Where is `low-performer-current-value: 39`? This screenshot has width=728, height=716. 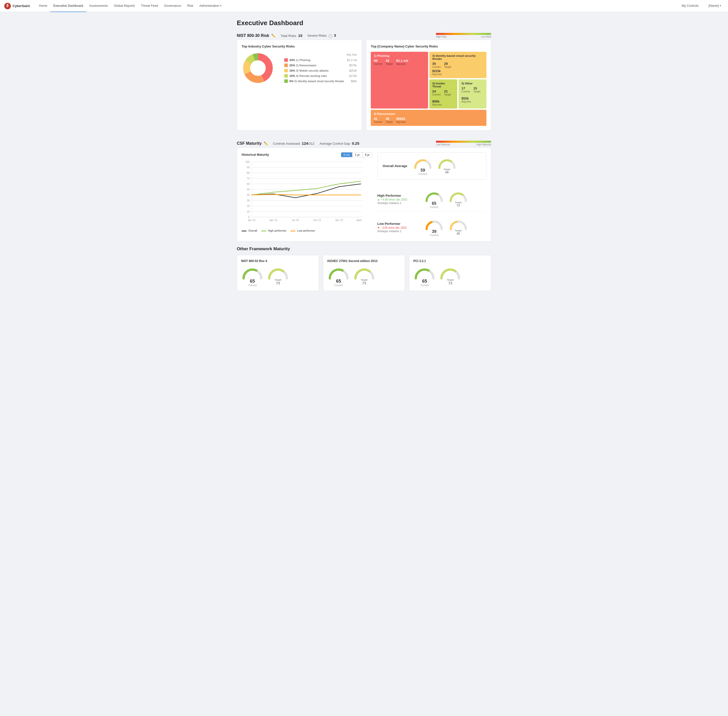 low-performer-current-value: 39 is located at coordinates (434, 232).